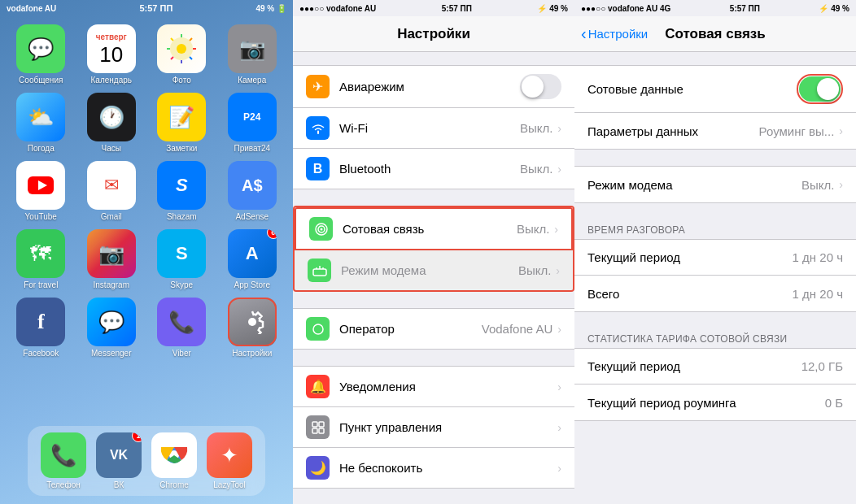 The image size is (856, 504). Describe the element at coordinates (41, 259) in the screenshot. I see `app-travel: 🗺 For travel` at that location.